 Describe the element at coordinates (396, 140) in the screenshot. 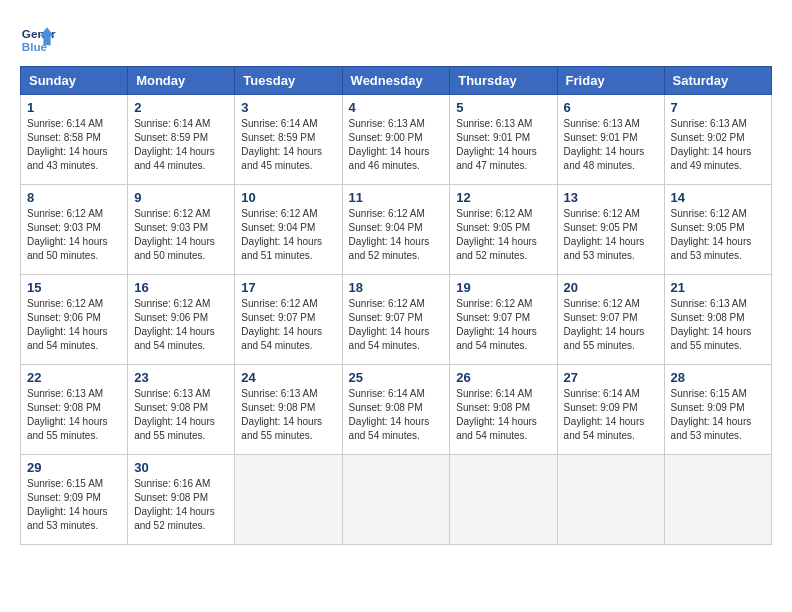

I see `calendar-cell: 4Sunrise: 6:13 AMSunset: 9:00 PMDaylight…` at that location.